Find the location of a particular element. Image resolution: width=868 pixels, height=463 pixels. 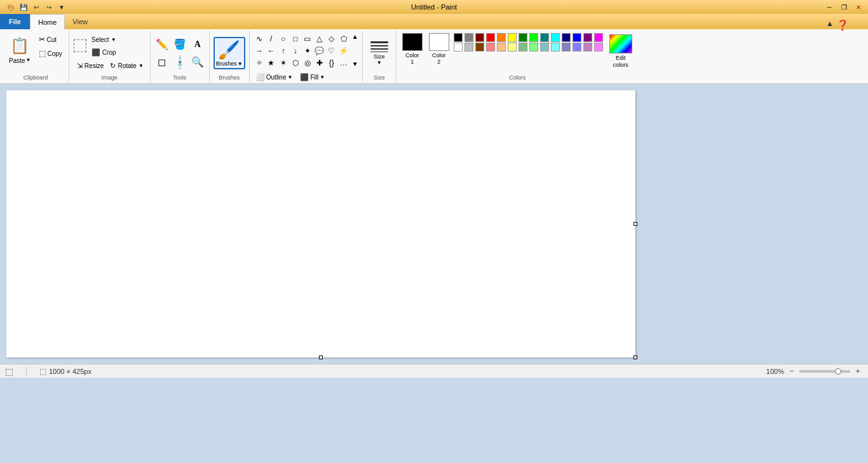

quickaccess-dropdown: ▼ is located at coordinates (62, 7).